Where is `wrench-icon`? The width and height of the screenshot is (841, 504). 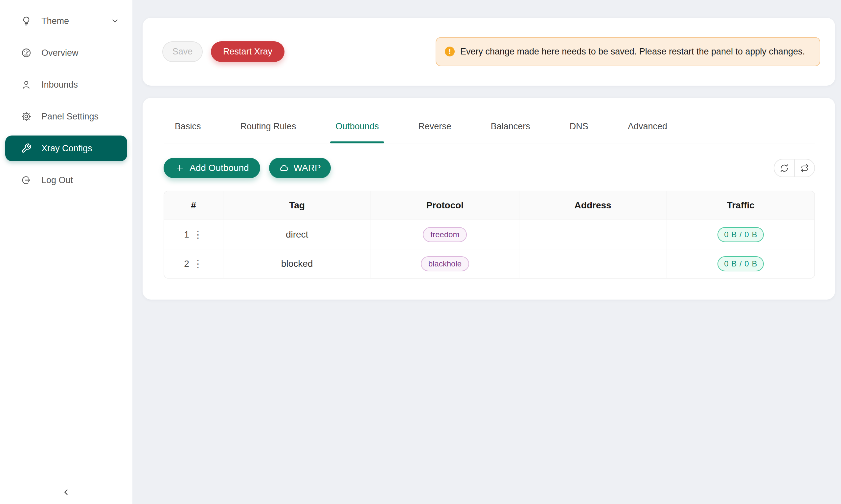 wrench-icon is located at coordinates (27, 148).